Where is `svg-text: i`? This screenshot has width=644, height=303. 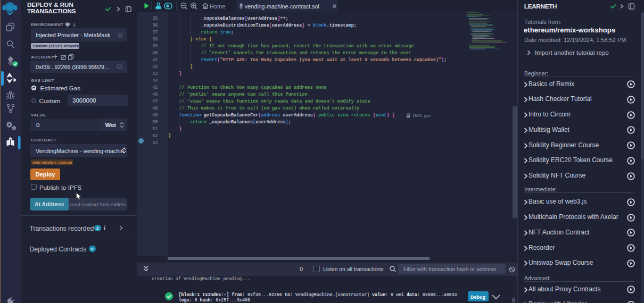 svg-text: i is located at coordinates (75, 24).